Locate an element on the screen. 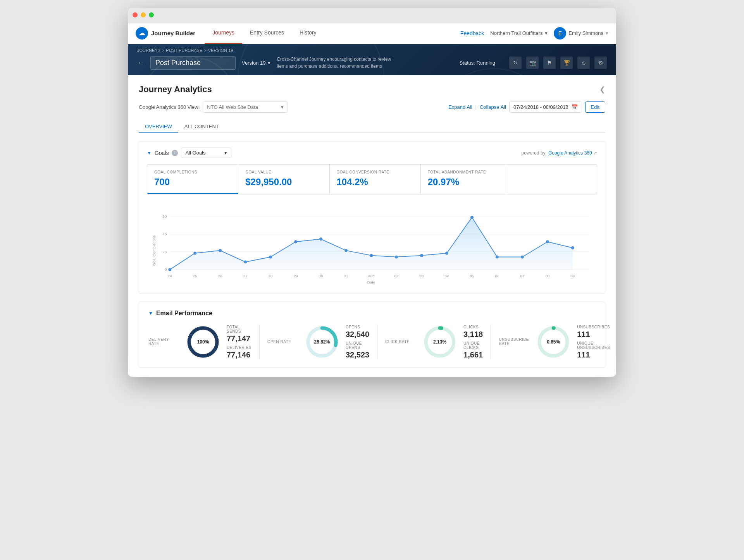 This screenshot has height=560, width=744. status-badge: Status: Running is located at coordinates (477, 63).